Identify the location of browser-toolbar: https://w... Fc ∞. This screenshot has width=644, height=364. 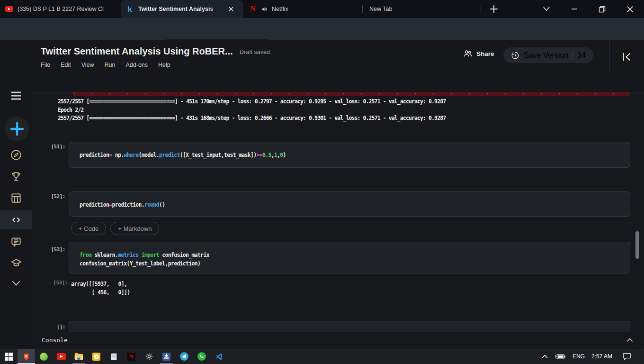
(322, 29).